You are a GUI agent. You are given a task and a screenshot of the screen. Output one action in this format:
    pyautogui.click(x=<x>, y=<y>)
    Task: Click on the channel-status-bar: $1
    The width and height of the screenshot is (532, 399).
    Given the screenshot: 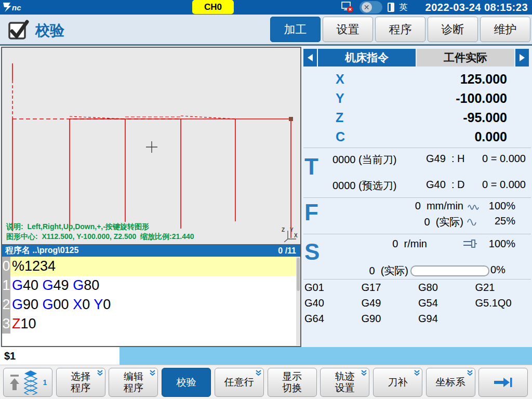 What is the action you would take?
    pyautogui.click(x=266, y=356)
    